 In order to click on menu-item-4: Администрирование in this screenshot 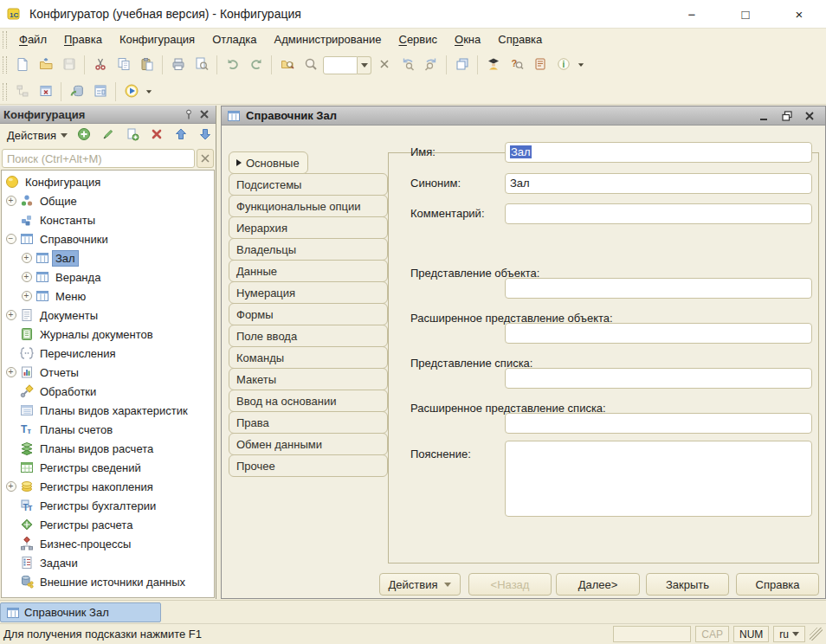, I will do `click(328, 40)`.